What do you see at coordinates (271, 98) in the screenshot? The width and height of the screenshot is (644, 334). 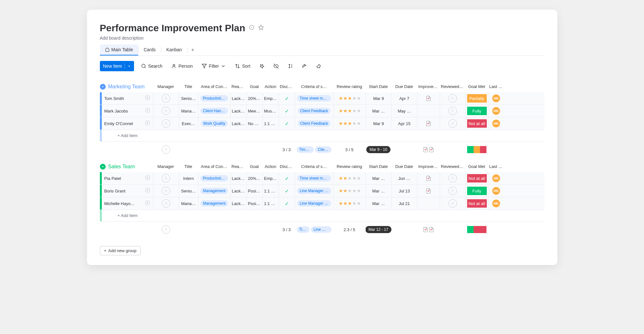 I see `action-cell: Empl…` at bounding box center [271, 98].